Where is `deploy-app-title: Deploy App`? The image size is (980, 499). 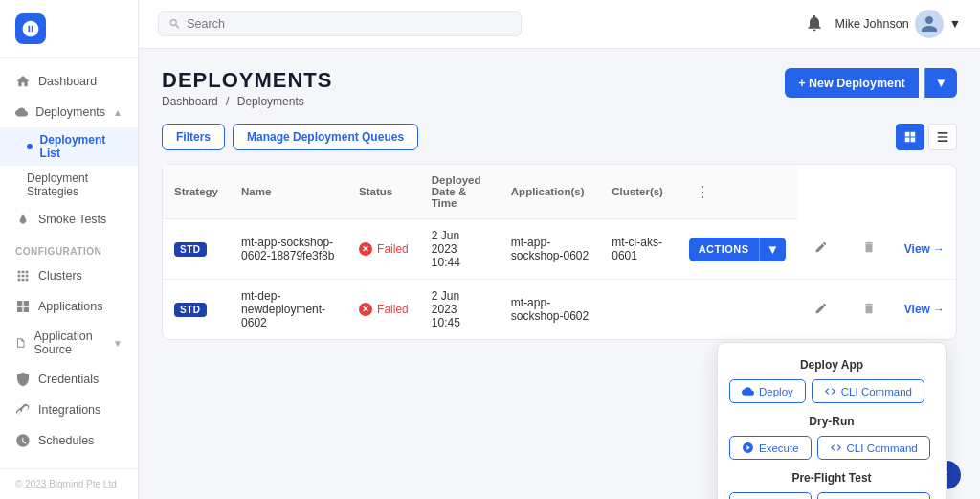 deploy-app-title: Deploy App is located at coordinates (832, 363).